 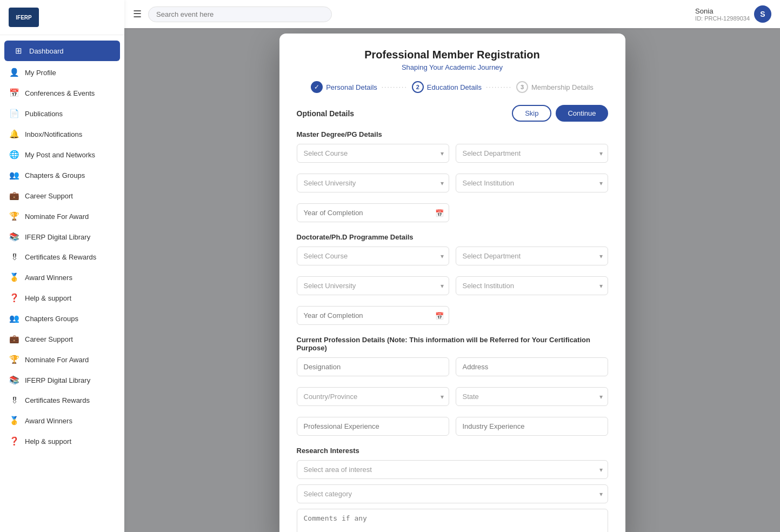 What do you see at coordinates (532, 367) in the screenshot?
I see `address-input` at bounding box center [532, 367].